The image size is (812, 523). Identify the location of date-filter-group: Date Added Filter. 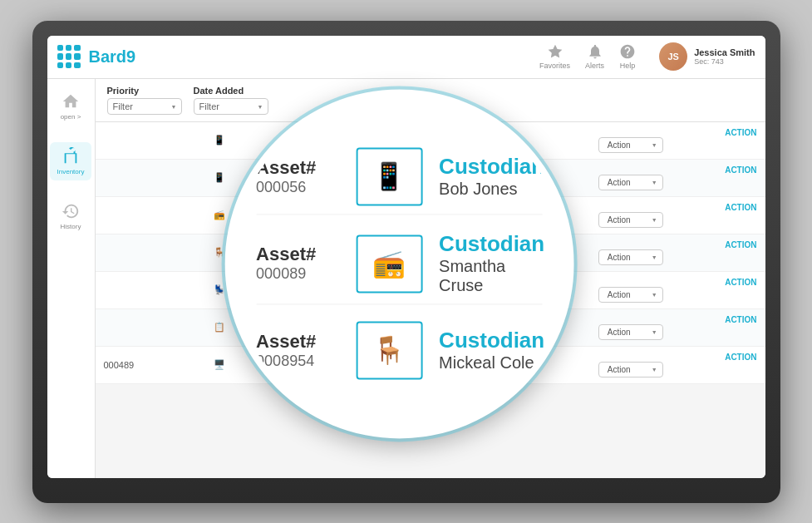
(231, 100).